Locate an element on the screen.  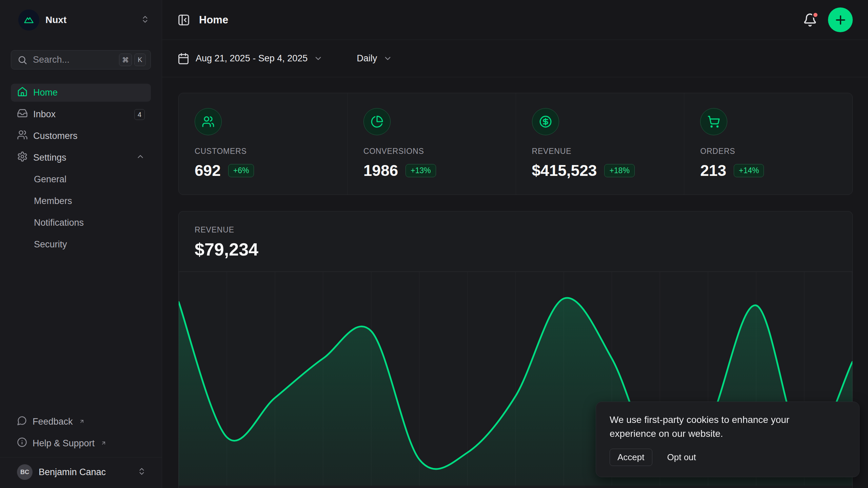
filters-toolbar: Aug 21, 2025 - Sep 4, 2025 Daily is located at coordinates (515, 59).